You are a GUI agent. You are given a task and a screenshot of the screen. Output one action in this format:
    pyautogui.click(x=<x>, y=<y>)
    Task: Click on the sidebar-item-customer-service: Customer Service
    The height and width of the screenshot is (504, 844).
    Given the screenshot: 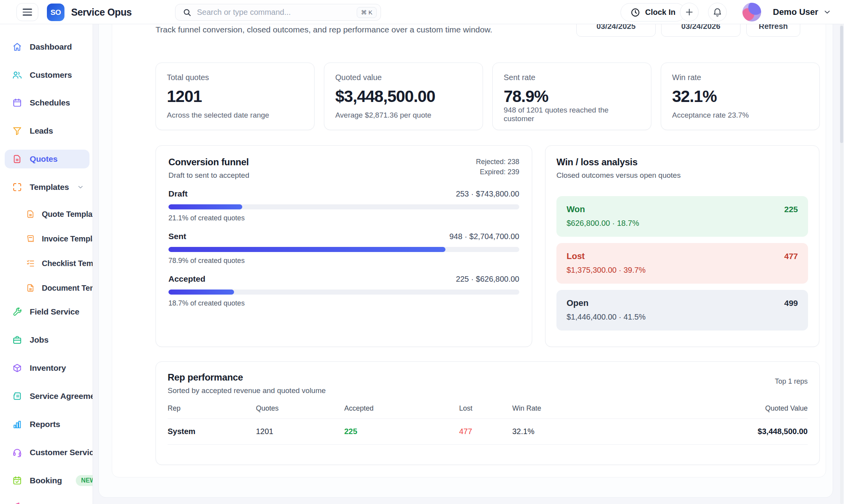 What is the action you would take?
    pyautogui.click(x=47, y=452)
    